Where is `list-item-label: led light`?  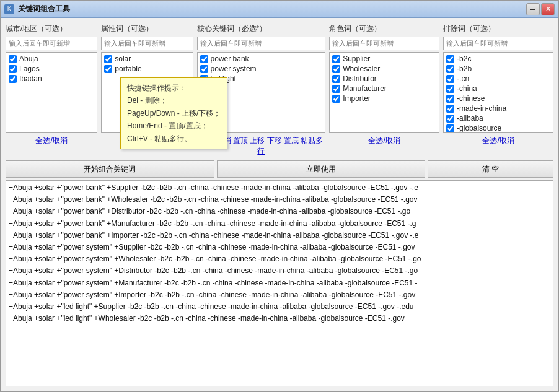
list-item-label: led light is located at coordinates (223, 79).